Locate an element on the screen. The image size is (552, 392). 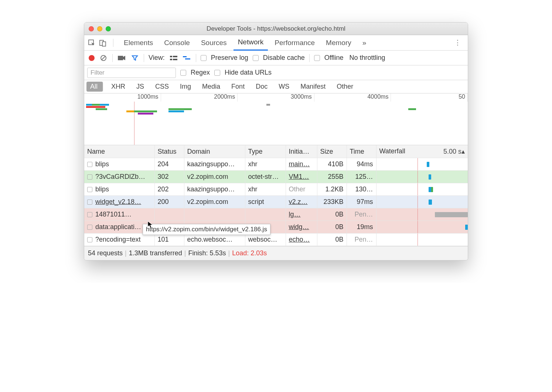
offline-label: Offline is located at coordinates (334, 58).